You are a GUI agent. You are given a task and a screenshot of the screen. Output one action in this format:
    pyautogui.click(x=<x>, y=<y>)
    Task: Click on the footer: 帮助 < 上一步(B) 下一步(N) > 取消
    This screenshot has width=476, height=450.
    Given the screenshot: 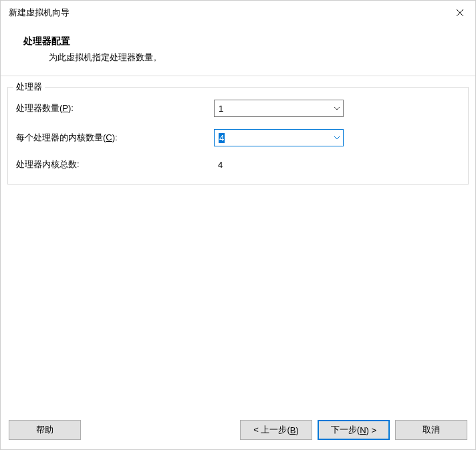 What is the action you would take?
    pyautogui.click(x=238, y=431)
    